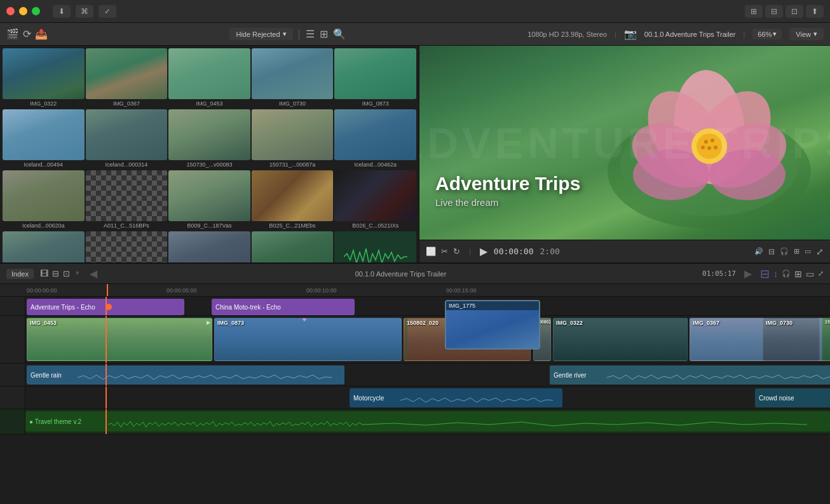 The width and height of the screenshot is (830, 504). I want to click on titlebar: ⬇ ⌘ ✓ ⊞ ⊟ ⊡ ⬆, so click(415, 11).